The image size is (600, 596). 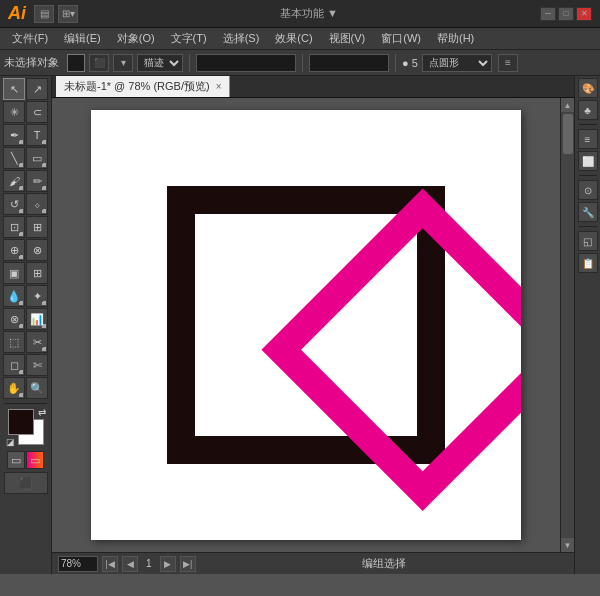 What do you see at coordinates (26, 273) in the screenshot?
I see `tool-row-gradient: ▣ ⊞` at bounding box center [26, 273].